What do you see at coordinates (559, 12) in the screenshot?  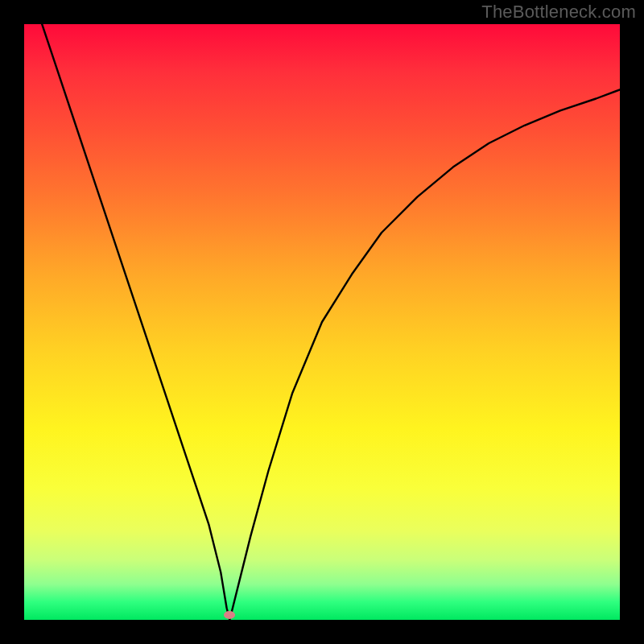 I see `watermark-text: TheBottleneck.com` at bounding box center [559, 12].